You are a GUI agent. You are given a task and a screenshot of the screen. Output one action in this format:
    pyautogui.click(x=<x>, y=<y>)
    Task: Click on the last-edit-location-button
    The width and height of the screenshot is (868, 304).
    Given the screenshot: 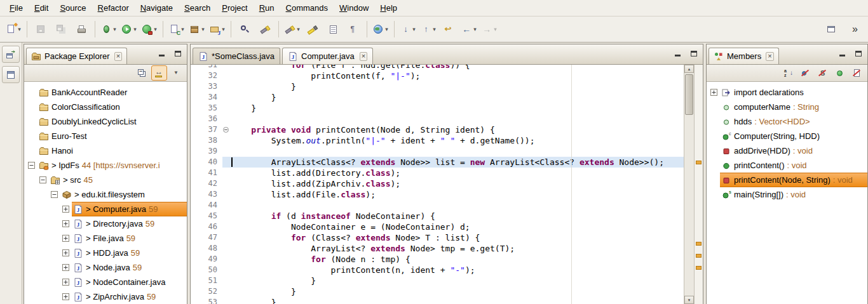 What is the action you would take?
    pyautogui.click(x=449, y=29)
    